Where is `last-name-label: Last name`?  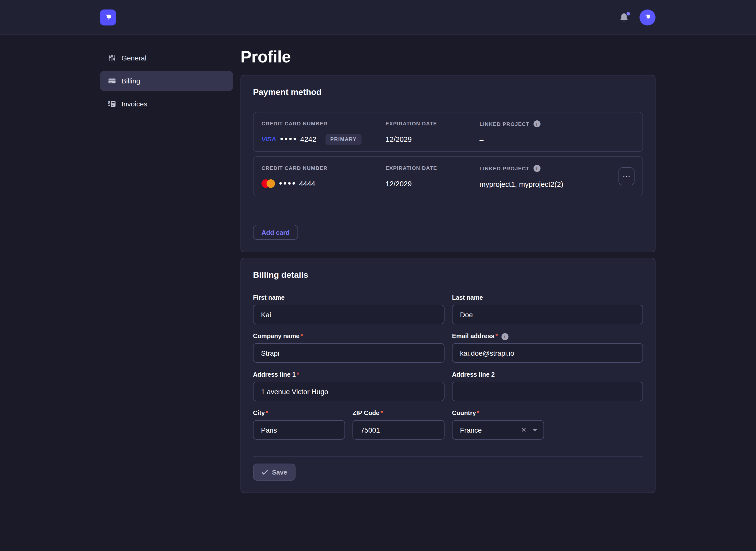
last-name-label: Last name is located at coordinates (547, 298).